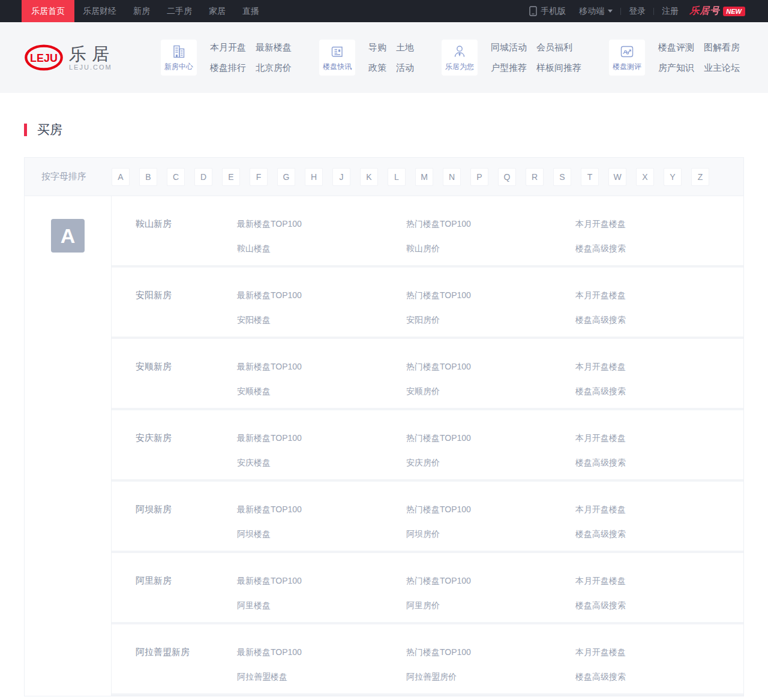 This screenshot has height=700, width=768. Describe the element at coordinates (670, 11) in the screenshot. I see `register-link: 注册` at that location.